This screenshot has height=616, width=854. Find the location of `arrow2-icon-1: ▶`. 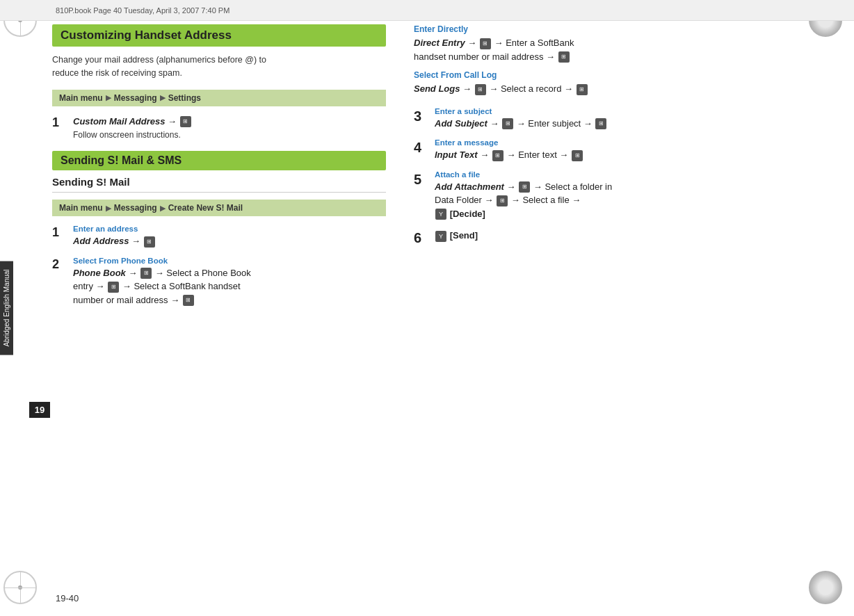

arrow2-icon-1: ▶ is located at coordinates (108, 209).